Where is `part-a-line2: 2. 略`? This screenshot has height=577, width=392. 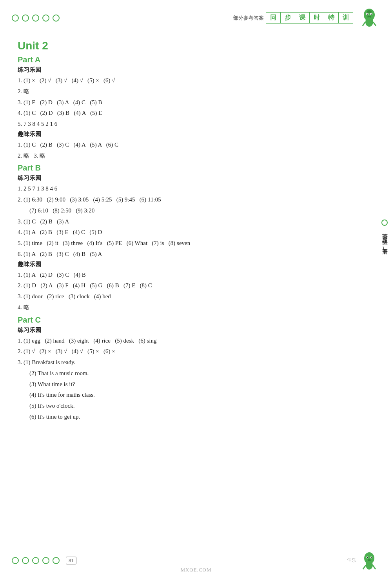 part-a-line2: 2. 略 is located at coordinates (196, 92).